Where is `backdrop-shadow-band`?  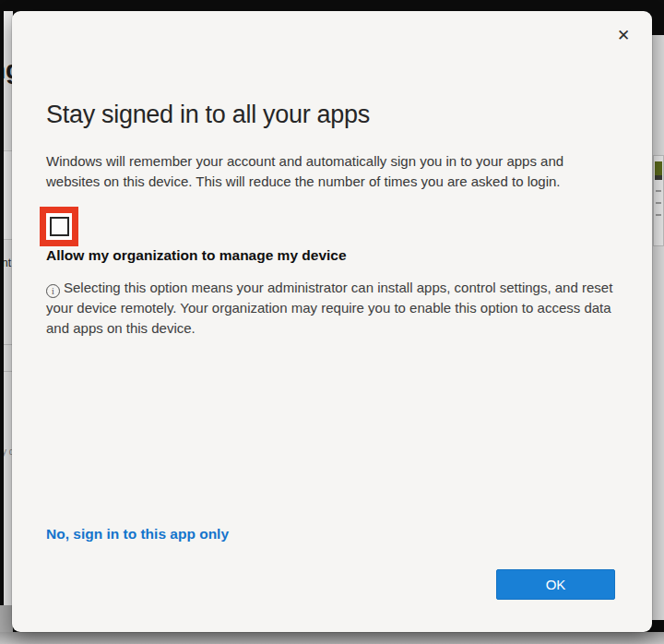 backdrop-shadow-band is located at coordinates (332, 638).